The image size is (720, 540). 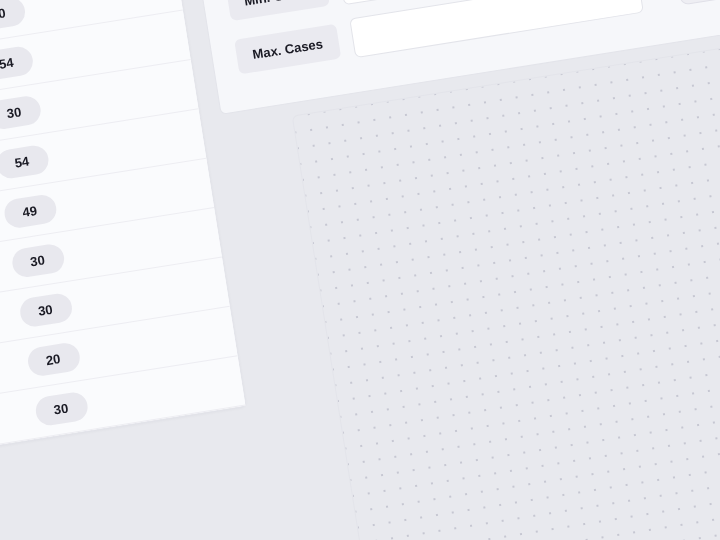 I want to click on value-pill: 49, so click(x=30, y=212).